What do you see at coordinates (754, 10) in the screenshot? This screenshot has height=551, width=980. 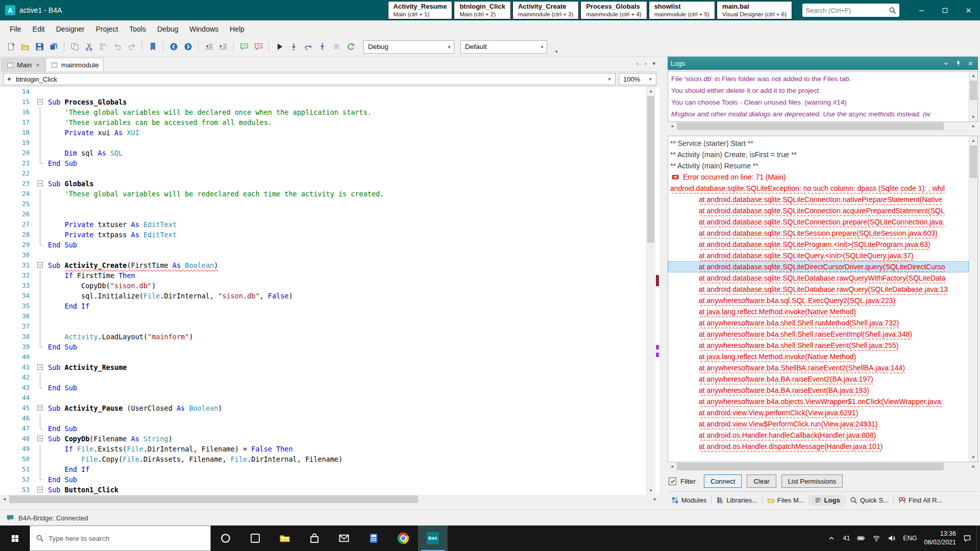 I see `quick-tab-main.bal: main.balVisual Designer (ctrl + 6)` at bounding box center [754, 10].